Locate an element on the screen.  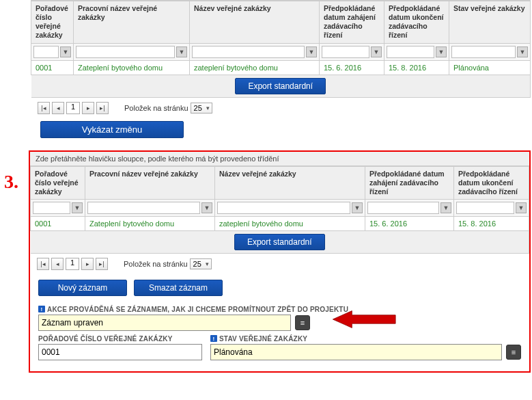
vykazat-zmenu-button: Vykázat změnu is located at coordinates (112, 130).